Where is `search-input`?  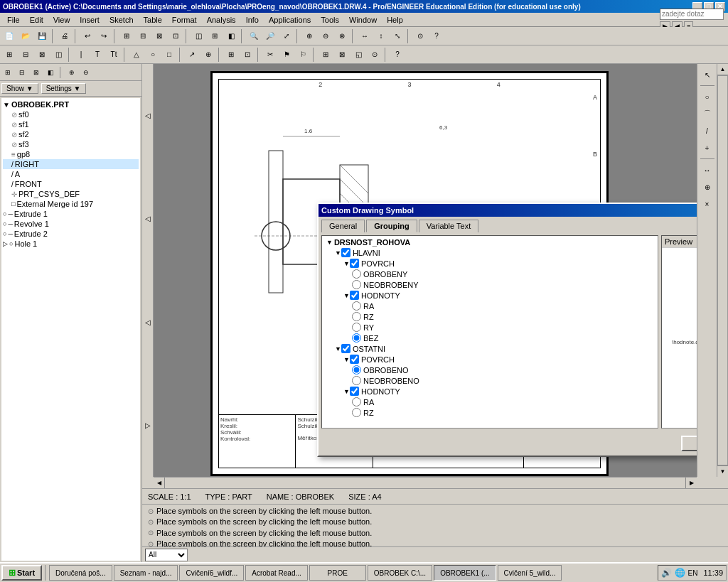
search-input is located at coordinates (692, 14).